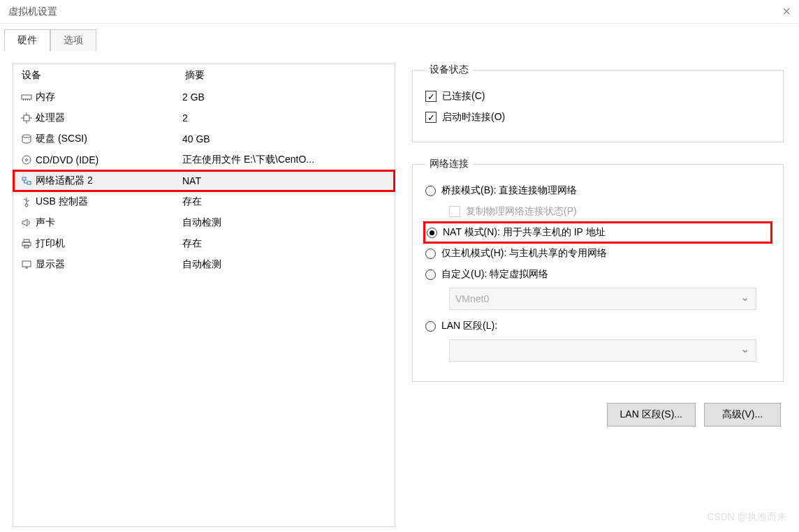  I want to click on advanced-button: 高级(V)..., so click(742, 415).